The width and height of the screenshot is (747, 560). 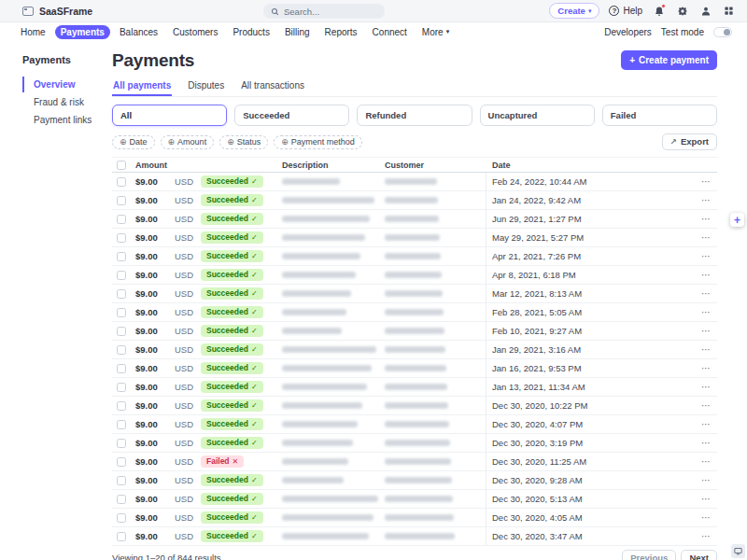 What do you see at coordinates (415, 425) in the screenshot?
I see `table-row: $9.00USDSucceeded✓Dec 30, 2020, 4:07 PM⋯` at bounding box center [415, 425].